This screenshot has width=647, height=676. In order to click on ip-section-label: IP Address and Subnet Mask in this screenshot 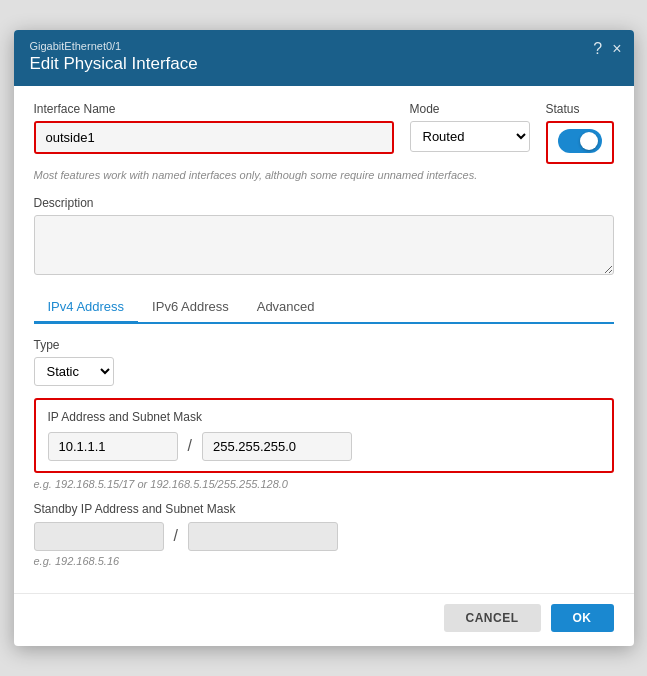, I will do `click(324, 417)`.